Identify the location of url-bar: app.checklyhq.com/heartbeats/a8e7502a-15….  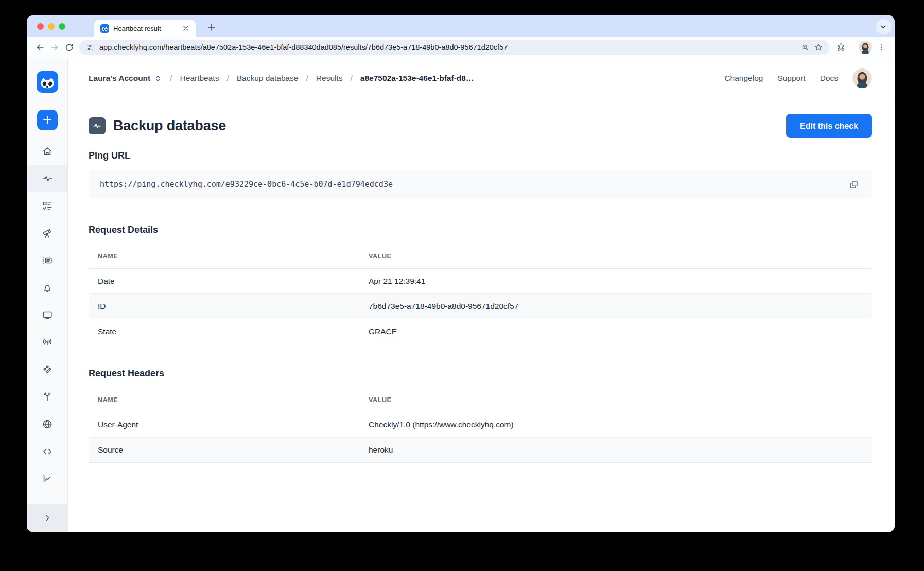
(454, 47).